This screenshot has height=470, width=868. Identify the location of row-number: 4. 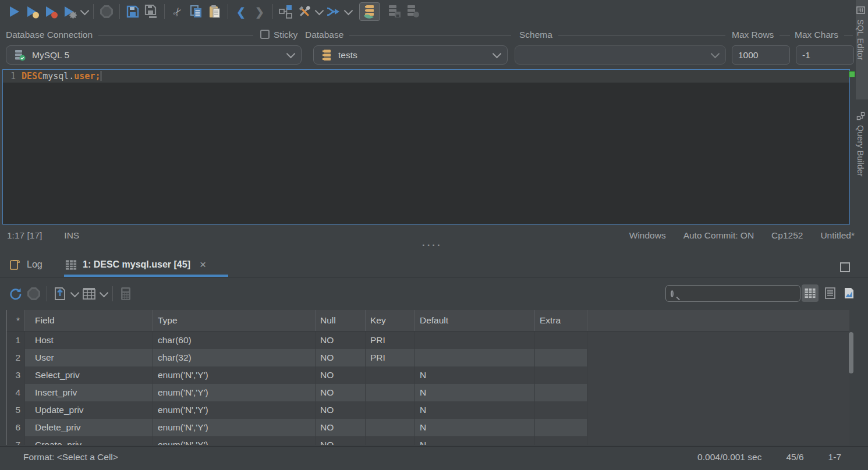
(16, 393).